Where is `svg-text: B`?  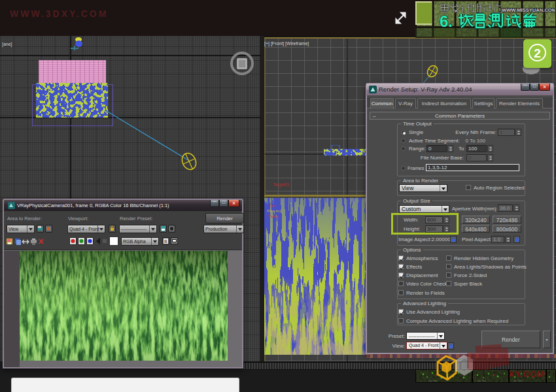 svg-text: B is located at coordinates (166, 242).